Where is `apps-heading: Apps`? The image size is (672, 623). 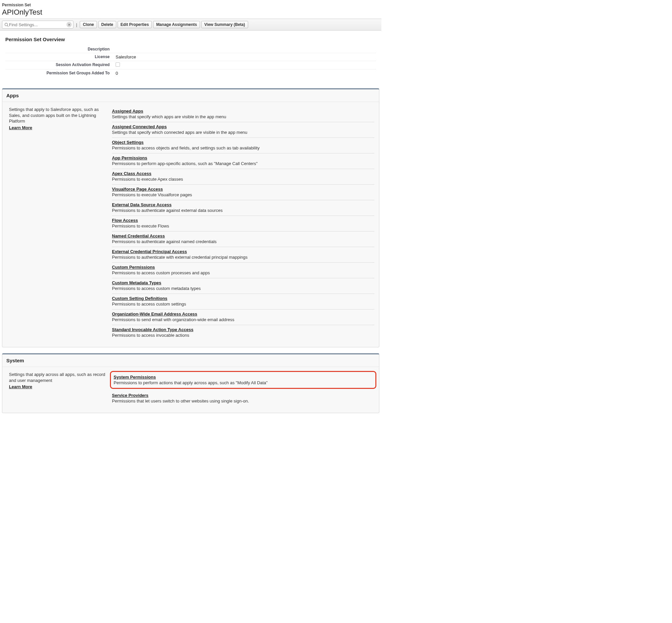 apps-heading: Apps is located at coordinates (191, 96).